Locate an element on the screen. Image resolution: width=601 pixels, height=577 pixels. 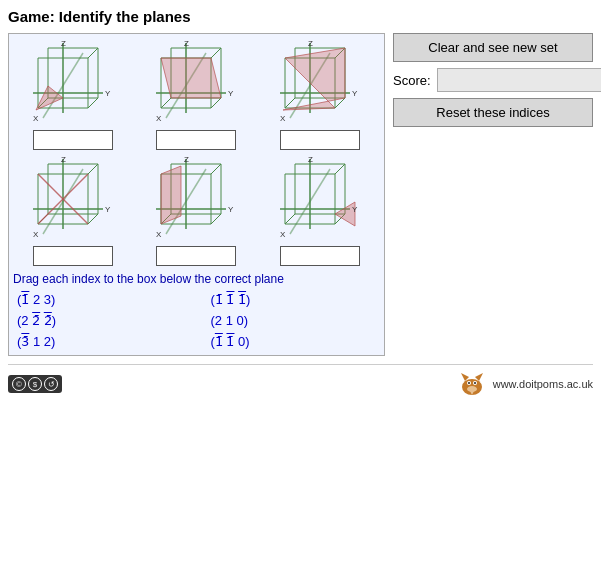
index-item-2: (2 2̄ 2̄) is located at coordinates (100, 320).